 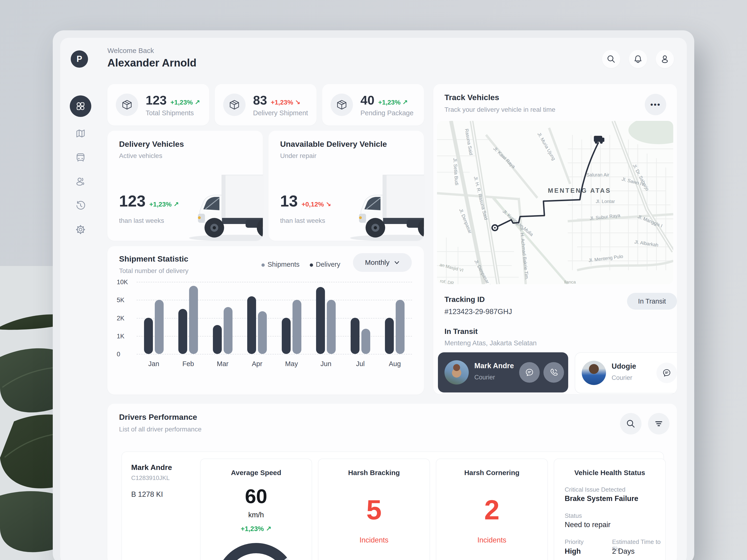 What do you see at coordinates (605, 201) in the screenshot?
I see `street-label: Jl. Lontar` at bounding box center [605, 201].